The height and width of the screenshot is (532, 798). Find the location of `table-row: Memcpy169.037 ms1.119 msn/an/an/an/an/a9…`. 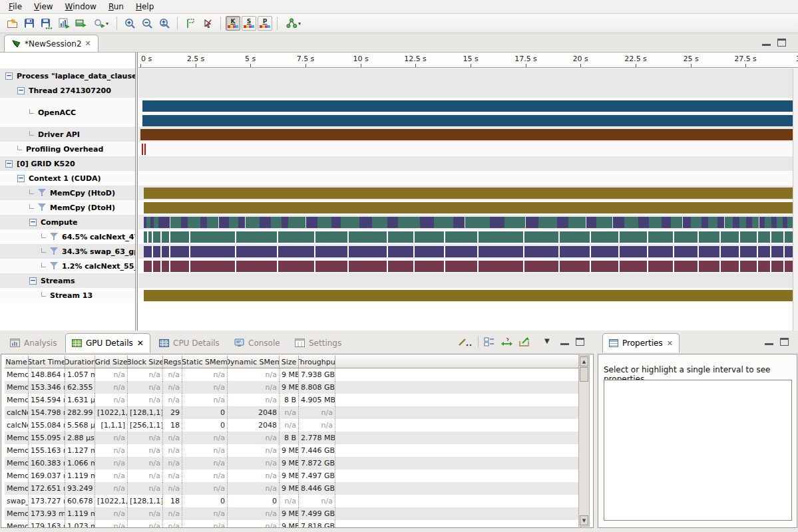

table-row: Memcpy169.037 ms1.119 msn/an/an/an/an/a9… is located at coordinates (293, 476).